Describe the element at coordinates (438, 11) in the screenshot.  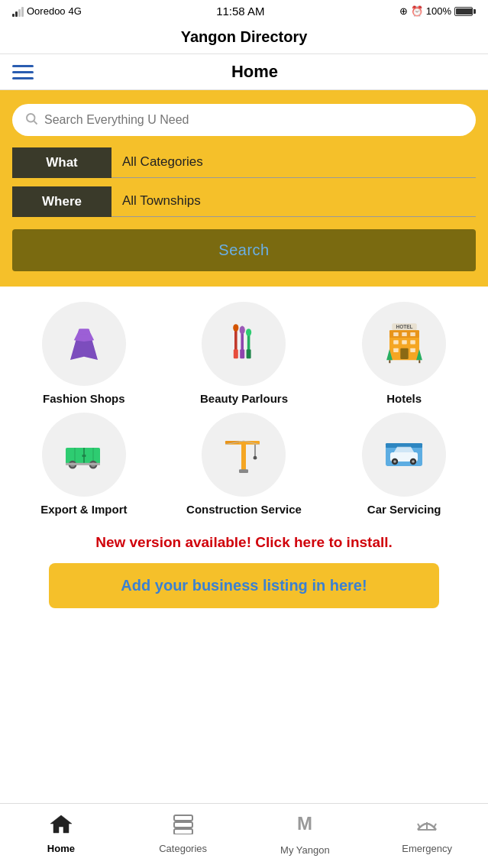
I see `status-right: ⊕ ⏰ 100%` at that location.